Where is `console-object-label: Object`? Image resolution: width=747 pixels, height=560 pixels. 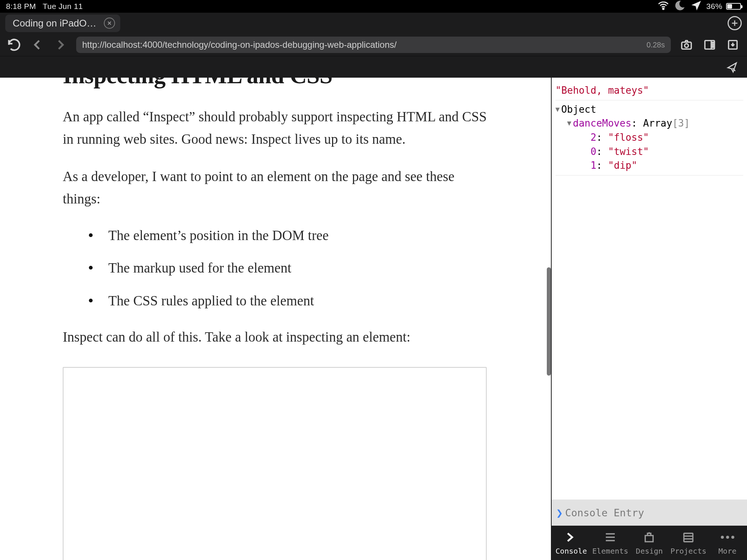 console-object-label: Object is located at coordinates (579, 109).